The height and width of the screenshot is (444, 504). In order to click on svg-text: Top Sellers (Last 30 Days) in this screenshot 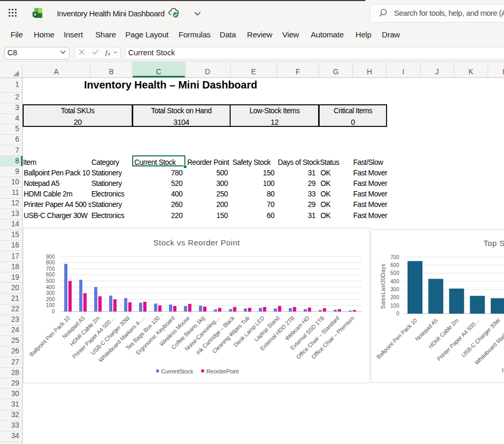, I will do `click(494, 242)`.